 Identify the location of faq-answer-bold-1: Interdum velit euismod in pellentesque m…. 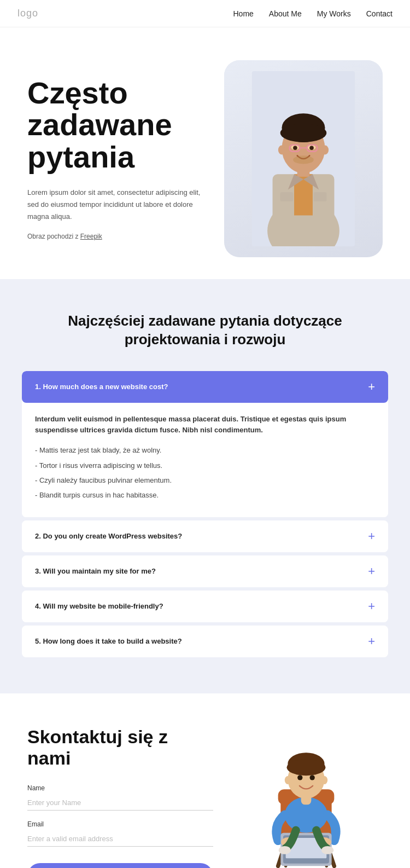
(205, 425).